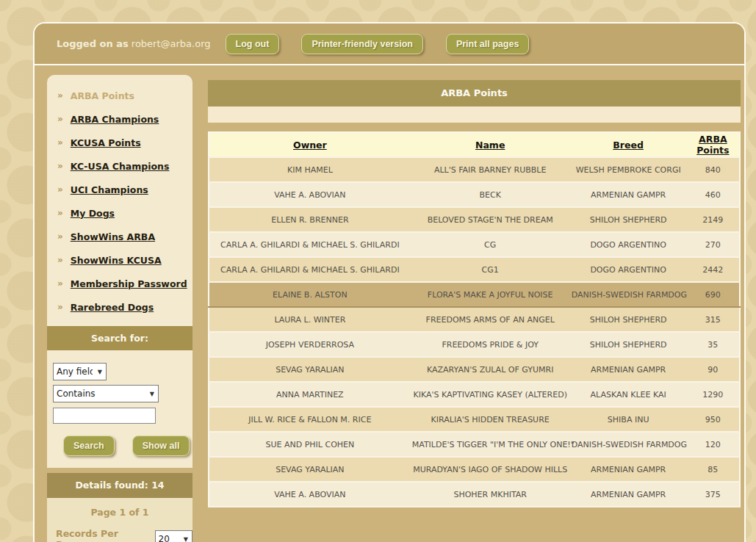  Describe the element at coordinates (475, 369) in the screenshot. I see `table-row: SEVAG YARALIANKAZARYAN'S ZULAL OF GYUMRI…` at that location.